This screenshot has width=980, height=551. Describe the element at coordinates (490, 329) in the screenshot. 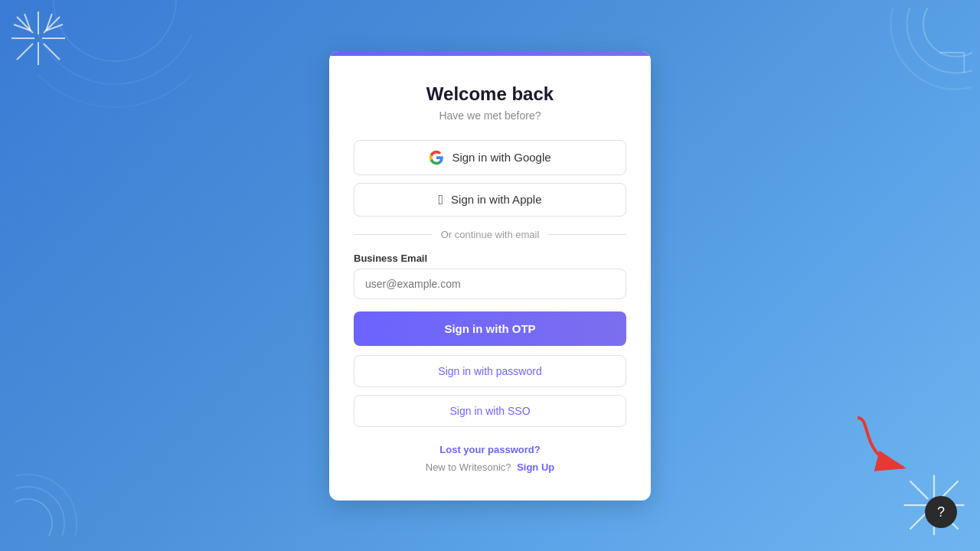

I see `sign-in-otp-button: Sign in with OTP` at that location.